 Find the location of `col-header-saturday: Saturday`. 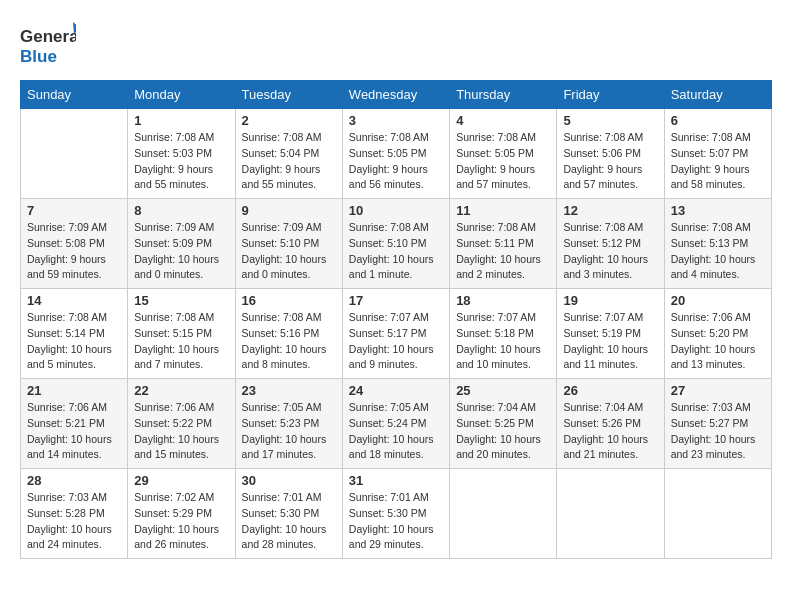

col-header-saturday: Saturday is located at coordinates (718, 95).